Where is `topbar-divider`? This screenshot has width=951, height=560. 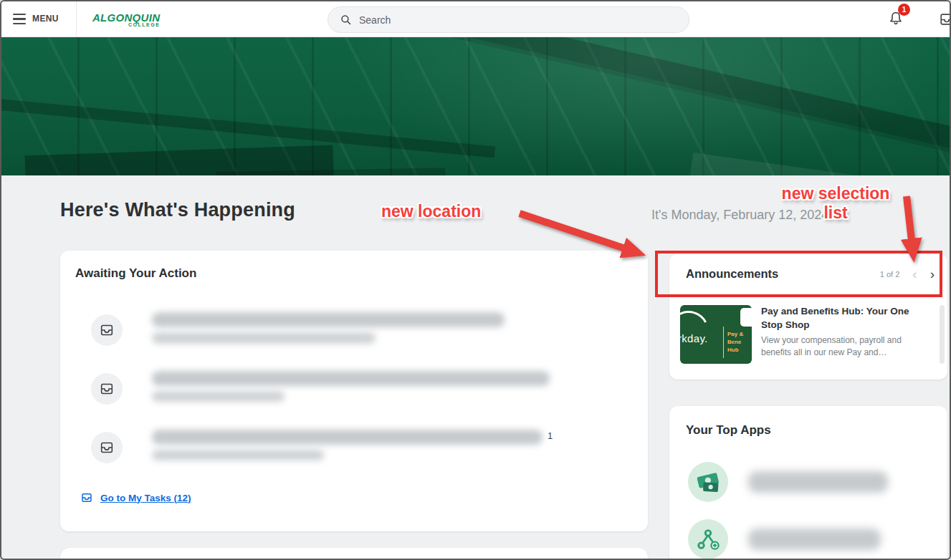
topbar-divider is located at coordinates (76, 19).